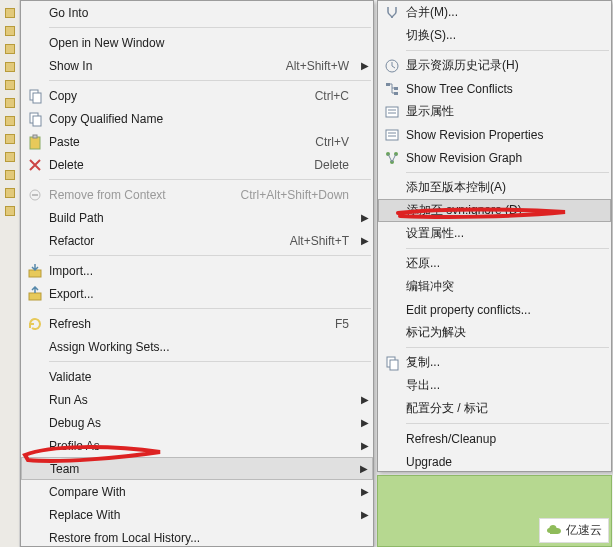 Image resolution: width=613 pixels, height=547 pixels. Describe the element at coordinates (500, 462) in the screenshot. I see `menu-item-label: Upgrade` at that location.